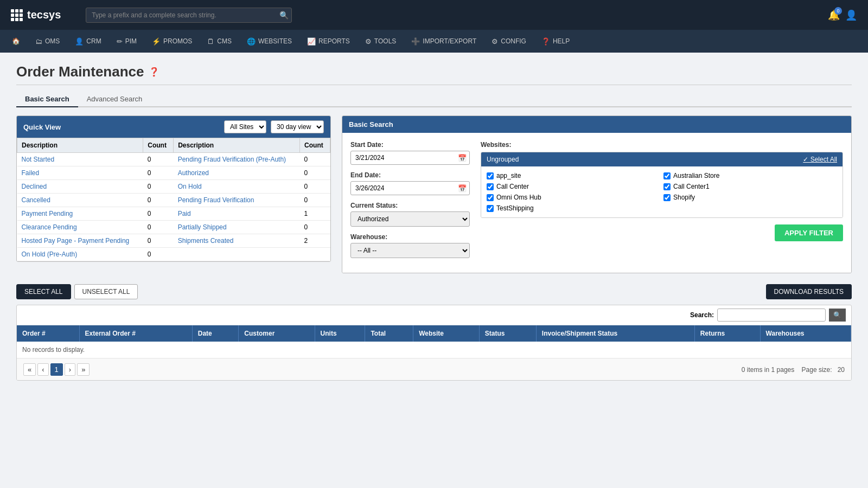 The image size is (868, 488). I want to click on website-shopify-checkbox, so click(667, 197).